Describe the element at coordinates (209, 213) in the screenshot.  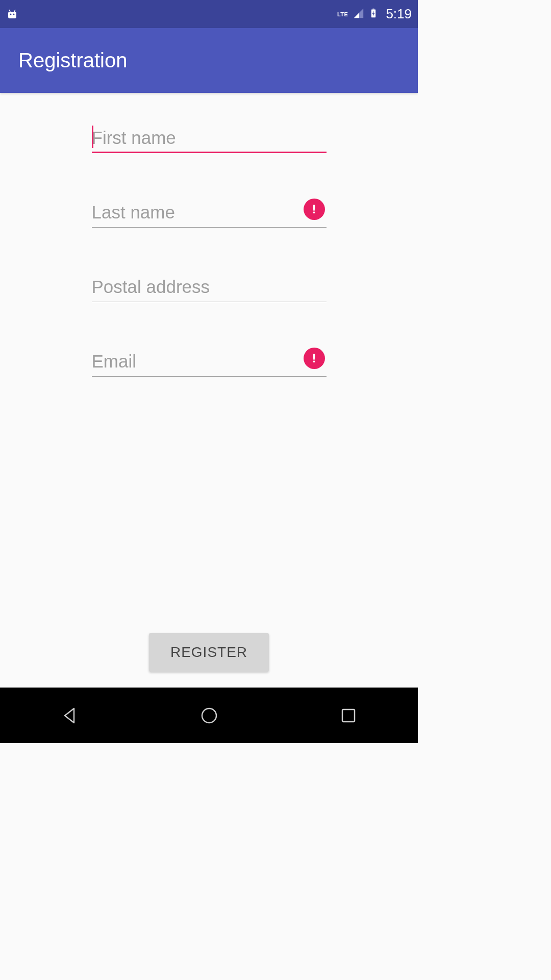
I see `last-name-field: !` at that location.